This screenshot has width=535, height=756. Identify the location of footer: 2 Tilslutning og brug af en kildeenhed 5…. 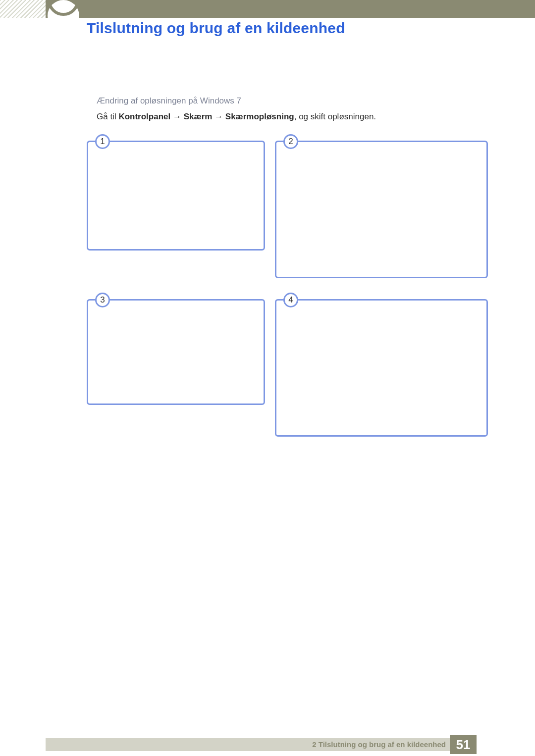
(268, 745).